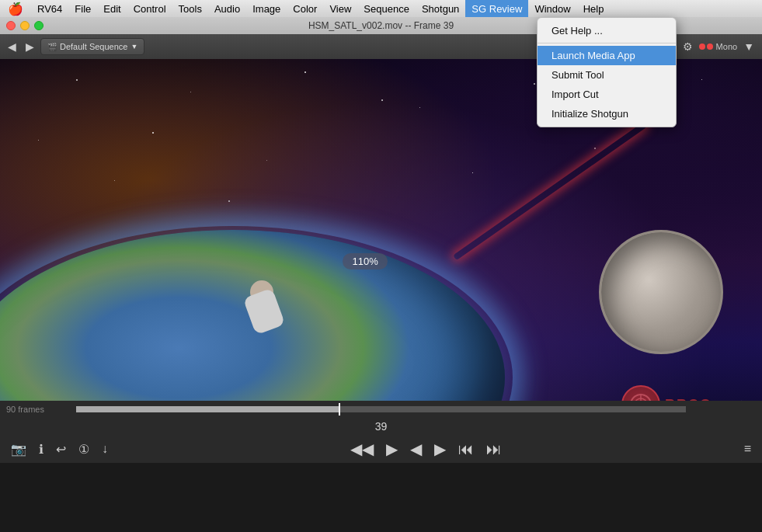  I want to click on step-back-button: ◀◀, so click(362, 449).